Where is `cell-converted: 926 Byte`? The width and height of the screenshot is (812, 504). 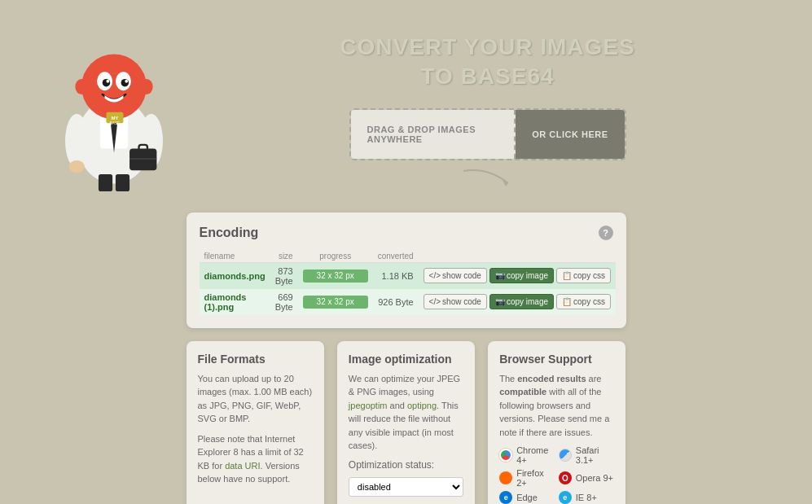
cell-converted: 926 Byte is located at coordinates (396, 302).